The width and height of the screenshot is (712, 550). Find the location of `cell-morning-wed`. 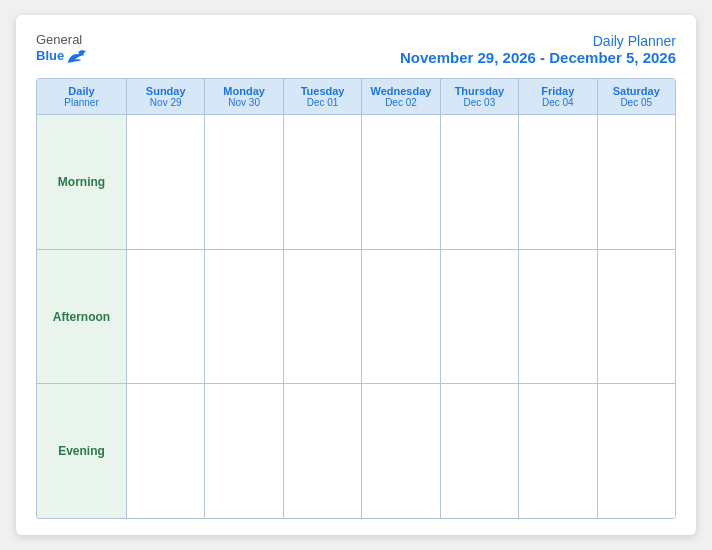

cell-morning-wed is located at coordinates (401, 182).